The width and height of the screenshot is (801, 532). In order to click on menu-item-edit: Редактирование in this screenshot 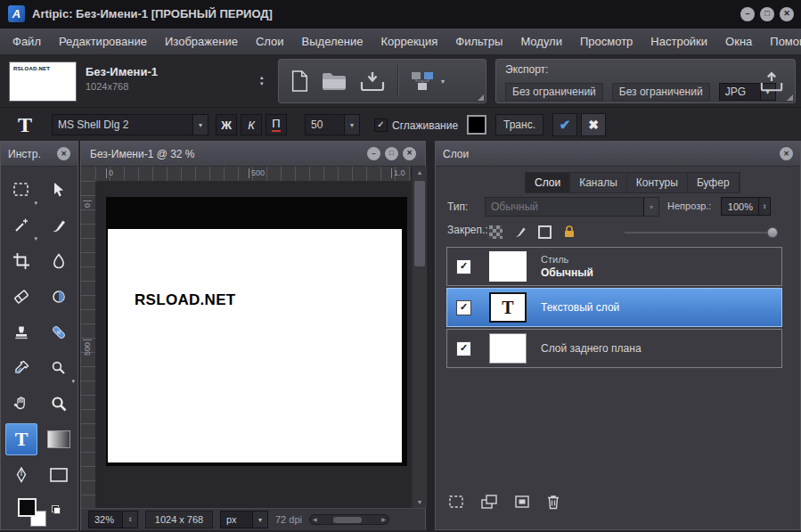, I will do `click(103, 41)`.